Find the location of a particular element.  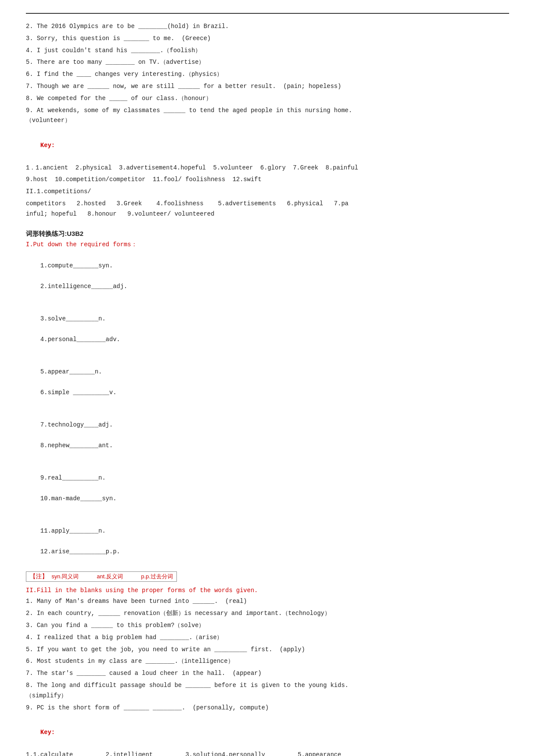

section2-instruction1: I.Put down the required forms： is located at coordinates (268, 245).